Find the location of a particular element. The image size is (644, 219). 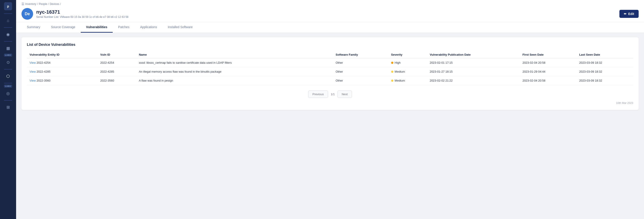

edit-button: ✏ Edit is located at coordinates (629, 14).